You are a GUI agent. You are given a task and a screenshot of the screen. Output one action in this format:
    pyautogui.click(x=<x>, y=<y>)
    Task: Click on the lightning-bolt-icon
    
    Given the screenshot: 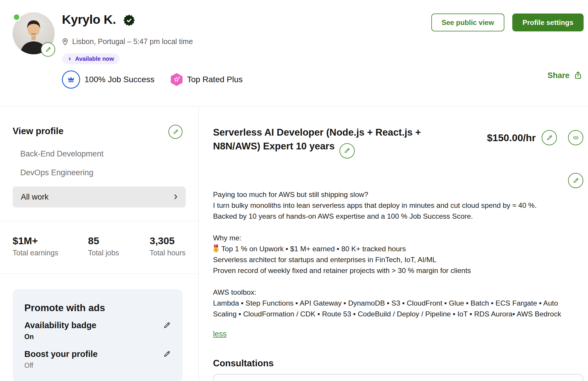 What is the action you would take?
    pyautogui.click(x=70, y=59)
    